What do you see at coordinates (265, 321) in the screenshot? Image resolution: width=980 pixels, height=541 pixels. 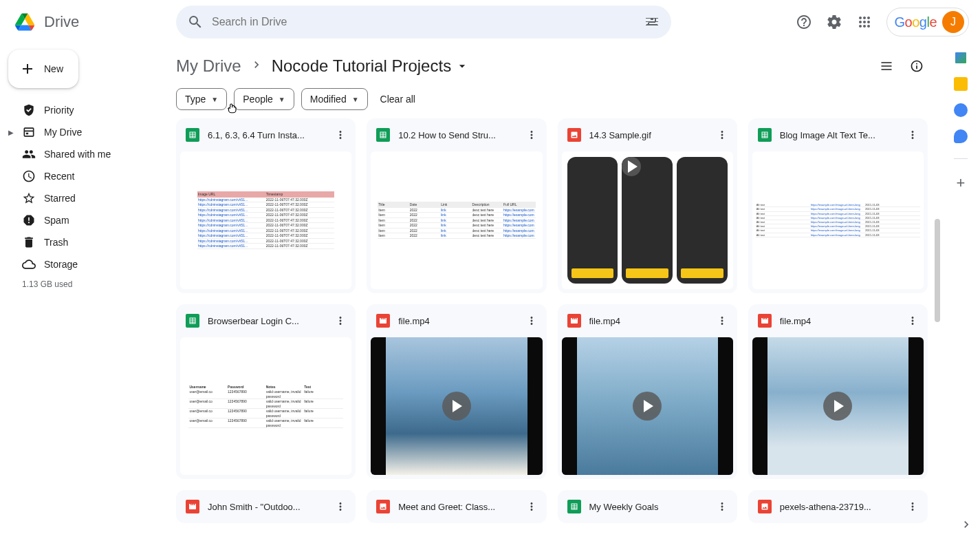 I see `file-card-header: Browserbear Login C...` at bounding box center [265, 321].